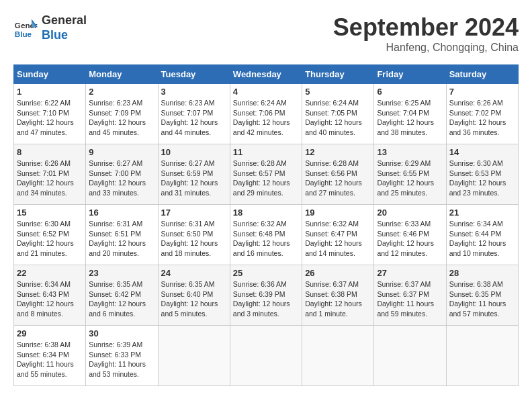 The width and height of the screenshot is (532, 411). What do you see at coordinates (50, 91) in the screenshot?
I see `day-number: 1` at bounding box center [50, 91].